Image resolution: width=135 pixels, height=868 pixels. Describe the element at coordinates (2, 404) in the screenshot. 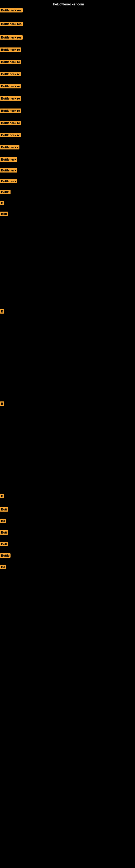

I see `bottleneck-badge-19: B` at that location.